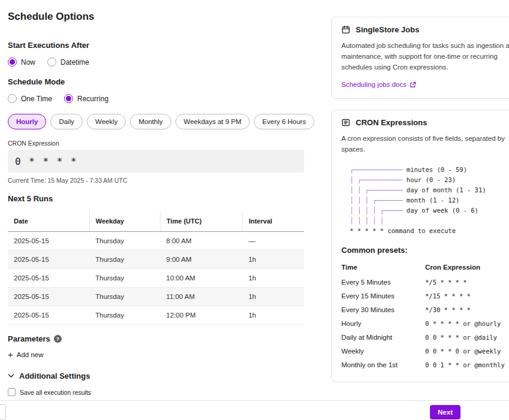 Image resolution: width=509 pixels, height=420 pixels. What do you see at coordinates (201, 260) in the screenshot?
I see `cell-time: 9:00 AM` at bounding box center [201, 260].